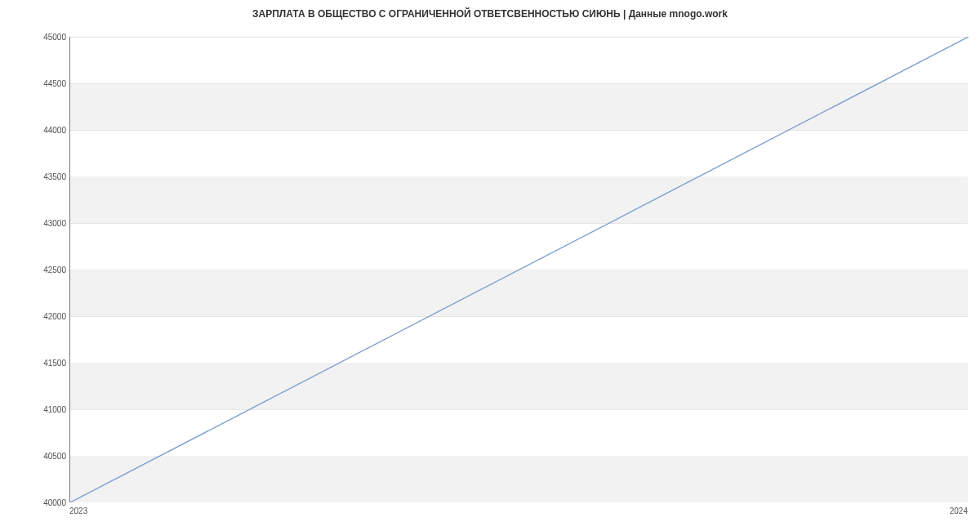  What do you see at coordinates (52, 317) in the screenshot?
I see `y-tick-label: 42000` at bounding box center [52, 317].